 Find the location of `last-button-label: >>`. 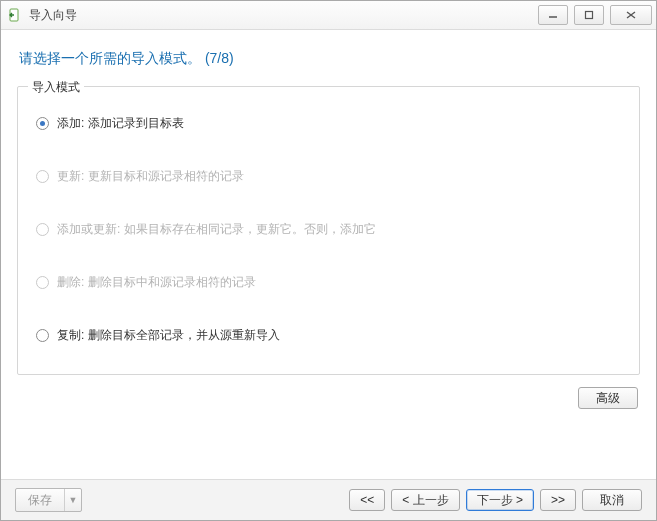

last-button-label: >> is located at coordinates (558, 500).